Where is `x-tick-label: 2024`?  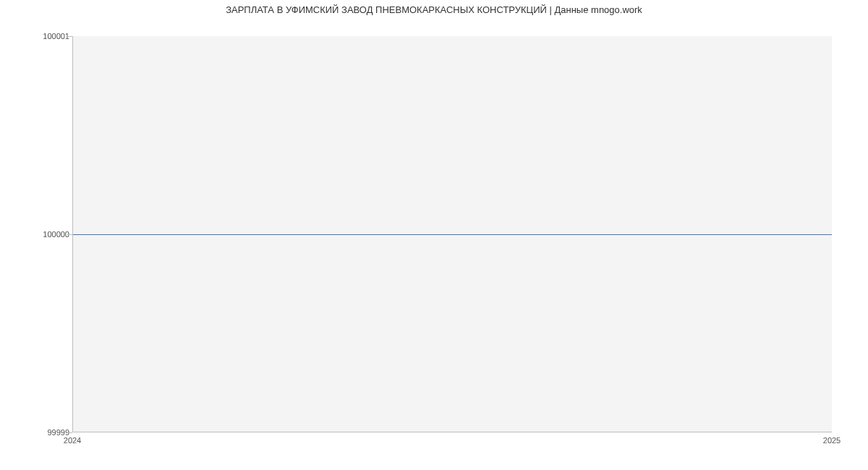 x-tick-label: 2024 is located at coordinates (72, 440).